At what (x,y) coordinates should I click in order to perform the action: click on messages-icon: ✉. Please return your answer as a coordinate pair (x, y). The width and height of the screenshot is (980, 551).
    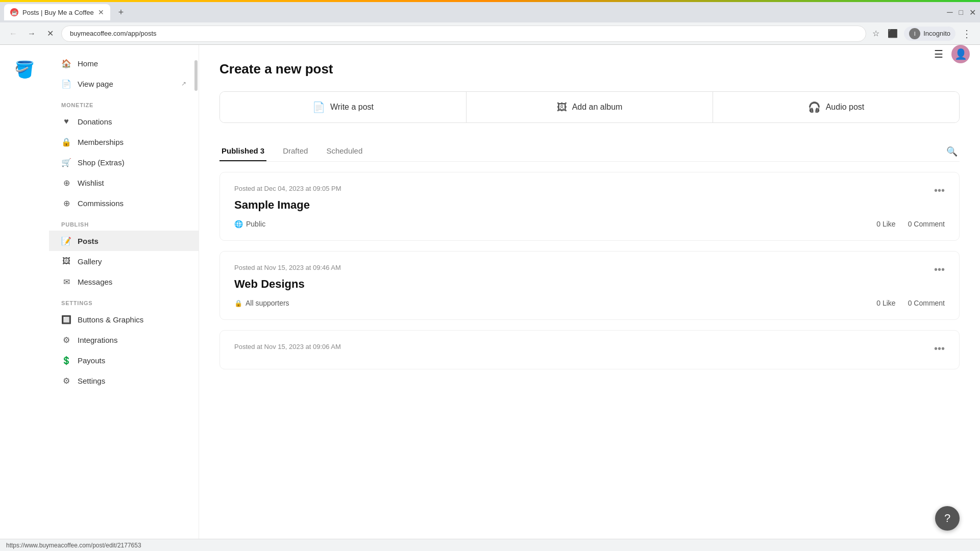
    Looking at the image, I should click on (66, 282).